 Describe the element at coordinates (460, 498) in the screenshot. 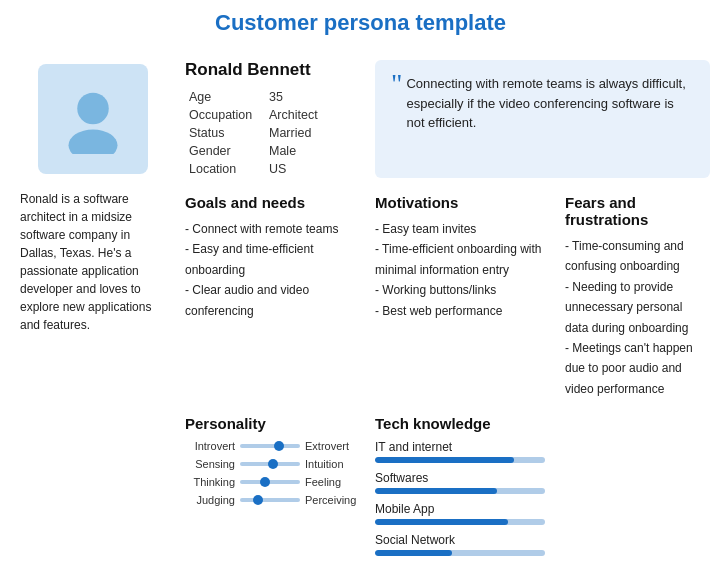

I see `bars-container: IT and internet Softwares Mobile App Soc…` at that location.